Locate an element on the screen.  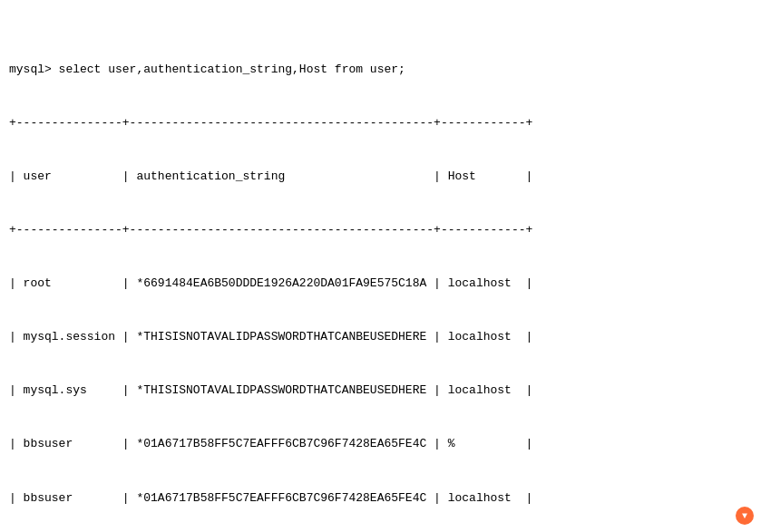
scroll-button: ▼ is located at coordinates (745, 516).